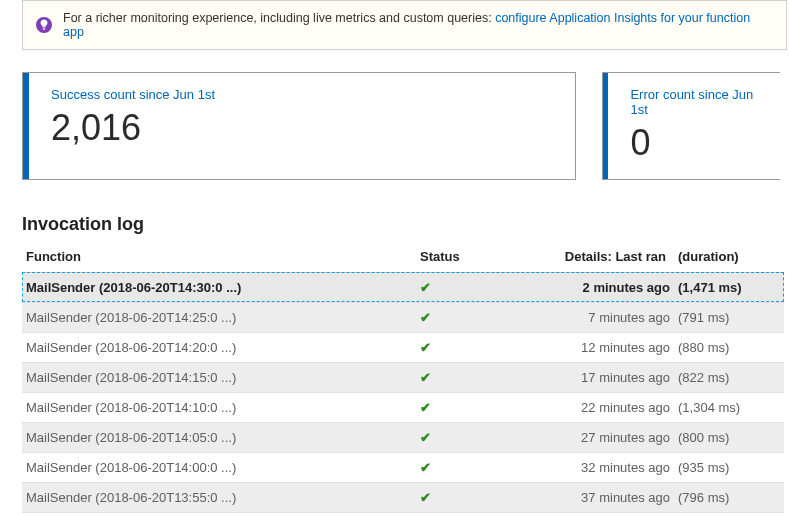 The height and width of the screenshot is (516, 789). Describe the element at coordinates (729, 437) in the screenshot. I see `cell-duration: (800 ms)` at that location.